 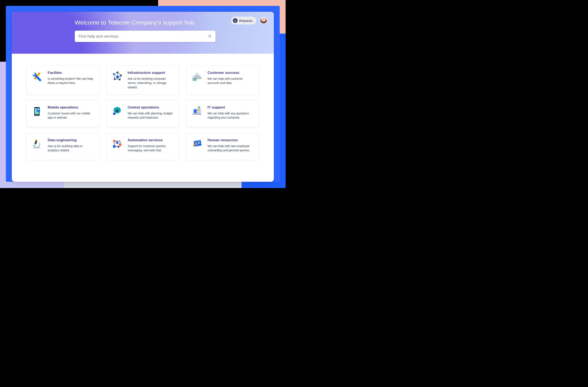 I want to click on card-desc: We can help with any questions regarding…, so click(x=231, y=116).